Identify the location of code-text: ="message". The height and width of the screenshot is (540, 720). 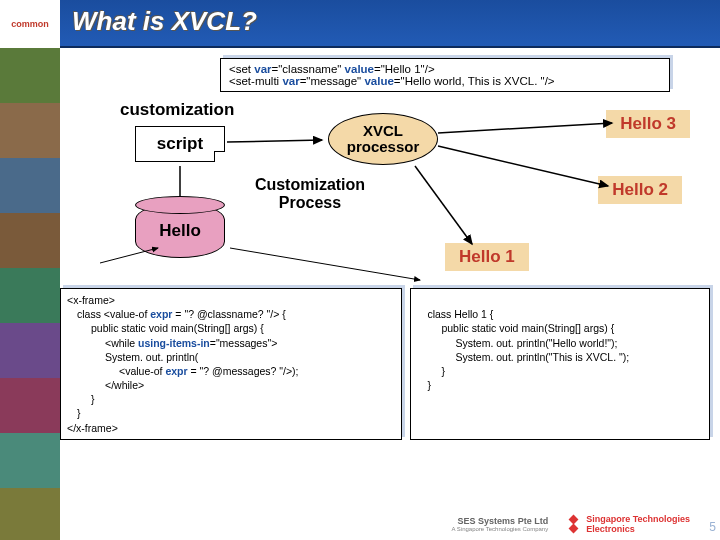
(332, 81).